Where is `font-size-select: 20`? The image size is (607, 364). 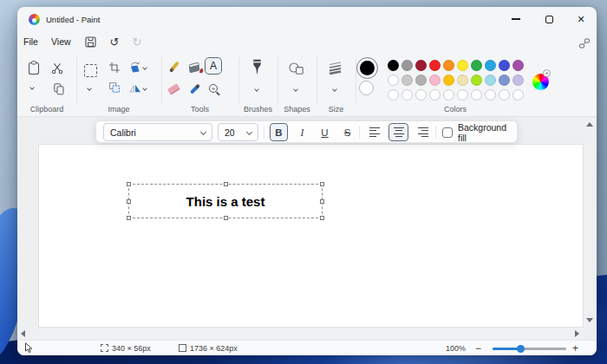 font-size-select: 20 is located at coordinates (238, 132).